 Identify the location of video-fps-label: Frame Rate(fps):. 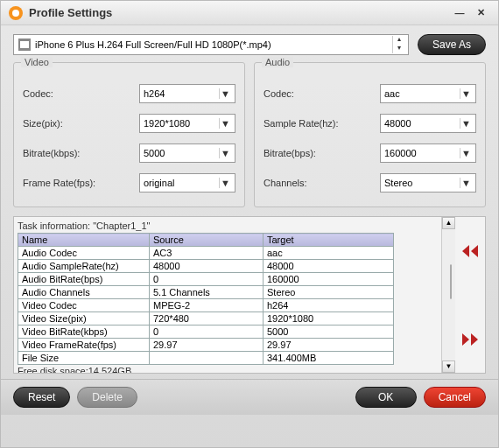
(81, 183).